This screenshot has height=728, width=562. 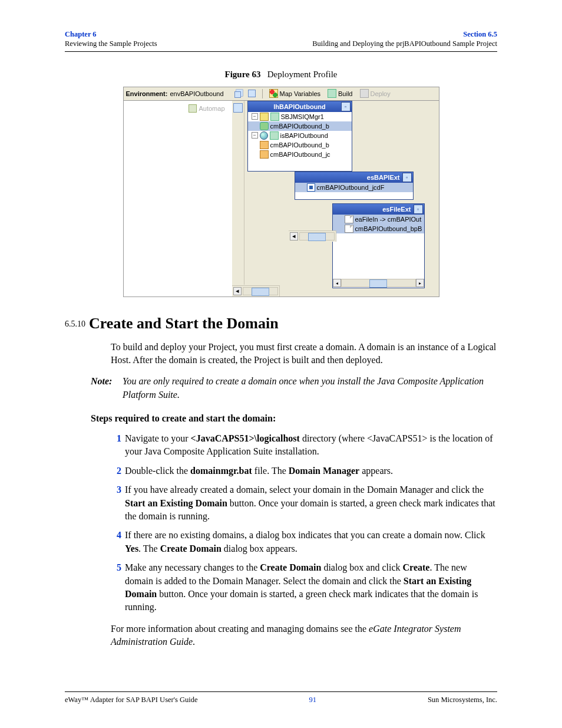 What do you see at coordinates (304, 588) in the screenshot?
I see `step-item: 5 Make any necessary changes to the Crea…` at bounding box center [304, 588].